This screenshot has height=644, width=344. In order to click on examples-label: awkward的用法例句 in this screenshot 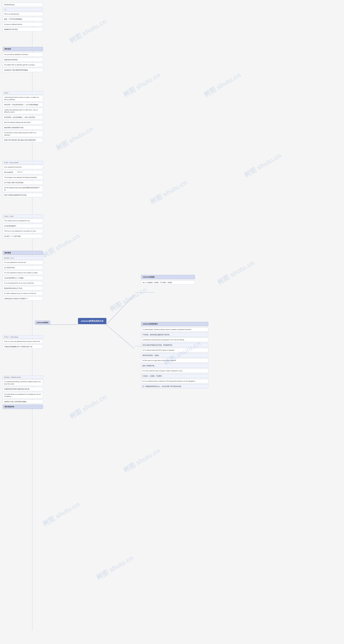, I will do `click(175, 324)`.